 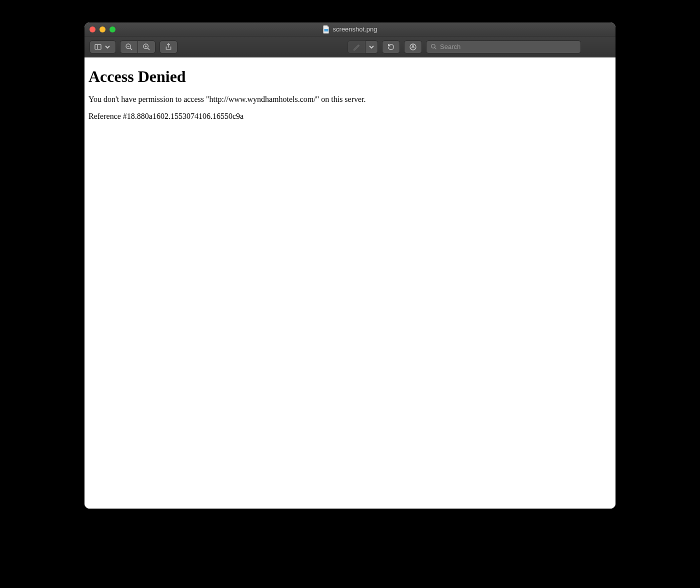 I want to click on search-box, so click(x=504, y=47).